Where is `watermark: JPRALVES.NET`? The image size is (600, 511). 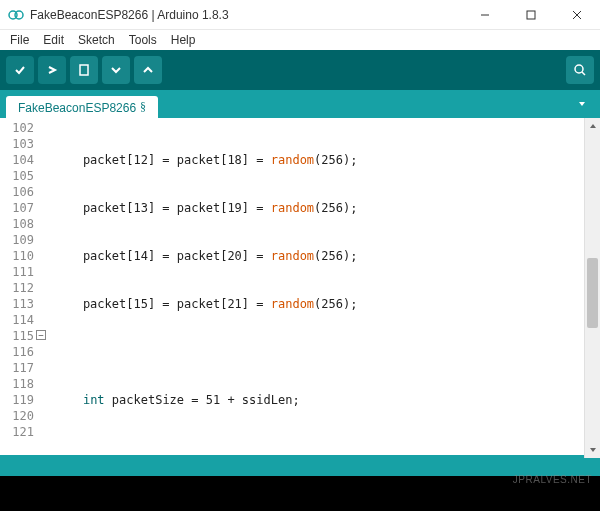
watermark: JPRALVES.NET is located at coordinates (552, 480).